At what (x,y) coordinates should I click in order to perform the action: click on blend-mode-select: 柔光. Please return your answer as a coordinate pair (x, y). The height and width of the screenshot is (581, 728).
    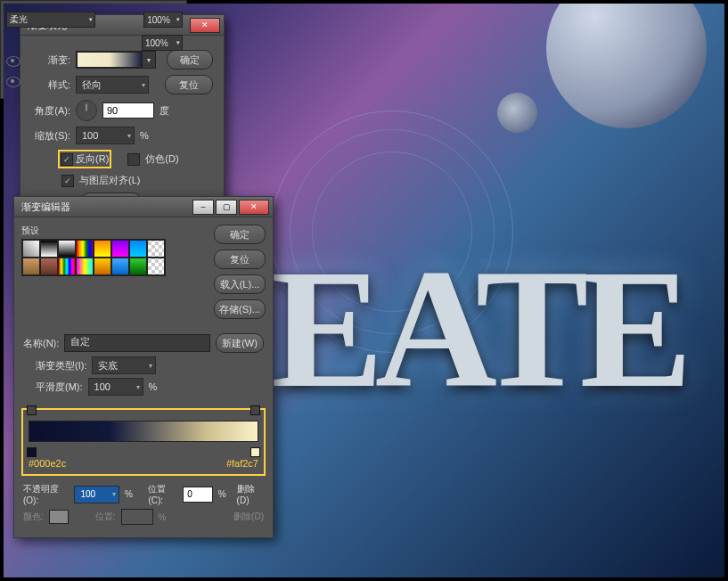
    Looking at the image, I should click on (51, 20).